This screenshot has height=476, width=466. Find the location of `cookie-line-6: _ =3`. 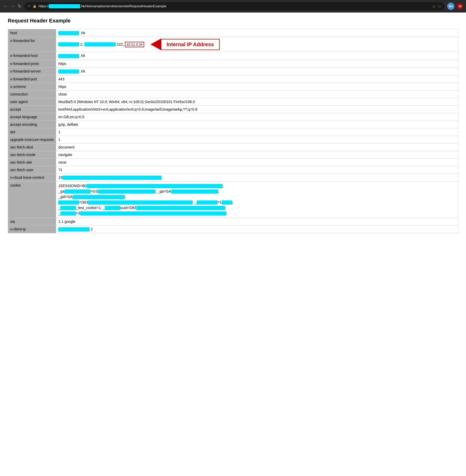

cookie-line-6: _ =3 is located at coordinates (257, 213).